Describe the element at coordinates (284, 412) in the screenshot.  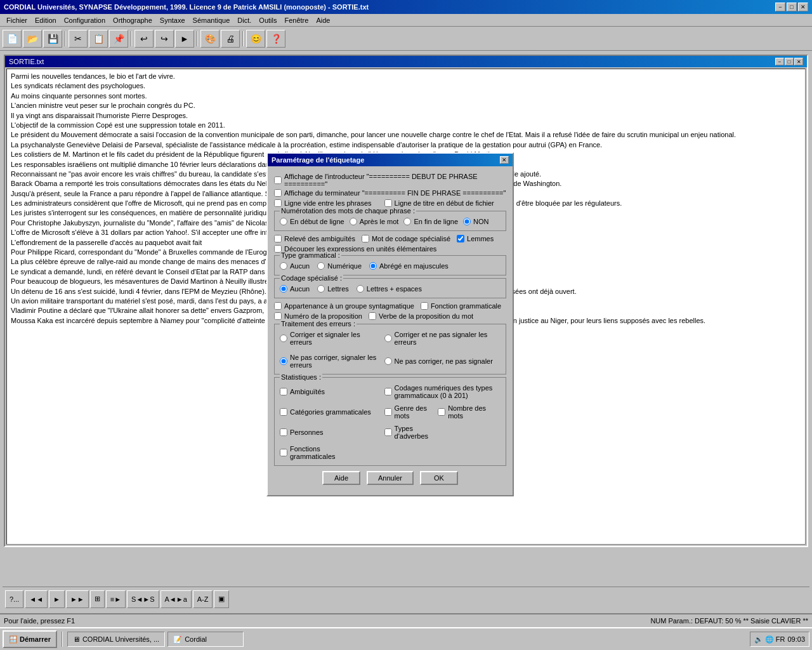
I see `cb-categories-input` at that location.